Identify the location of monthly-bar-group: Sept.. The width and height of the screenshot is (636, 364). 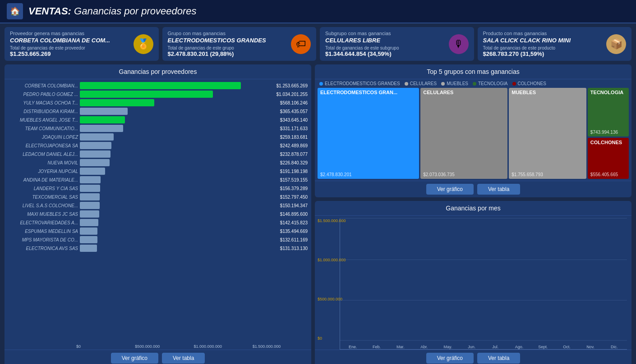
(543, 346).